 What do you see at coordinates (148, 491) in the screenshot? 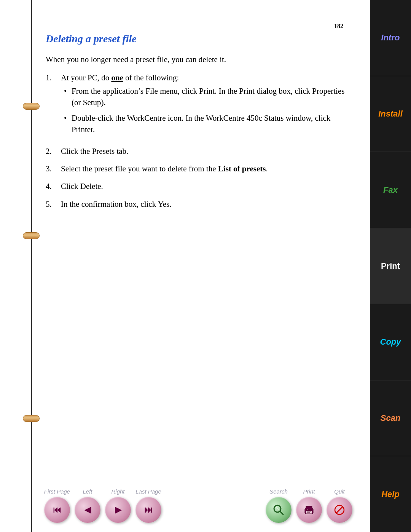
I see `label-last-page: Last Page` at bounding box center [148, 491].